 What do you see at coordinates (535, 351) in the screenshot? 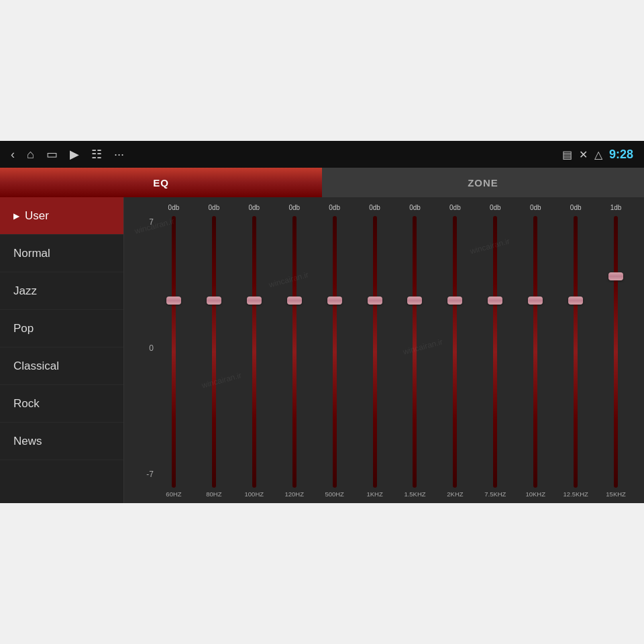
I see `eq-channel-10KHZ: 0db 10KHZ` at bounding box center [535, 351].